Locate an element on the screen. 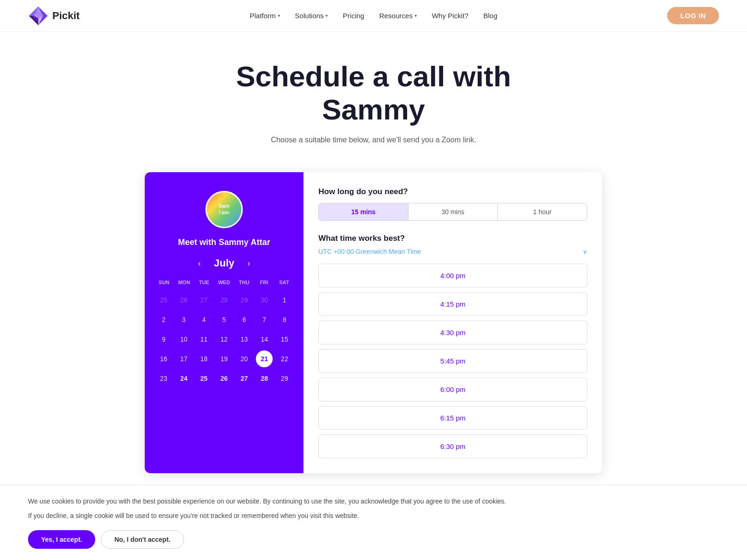  cookie-banner: We use cookies to provide you with the b… is located at coordinates (374, 488).